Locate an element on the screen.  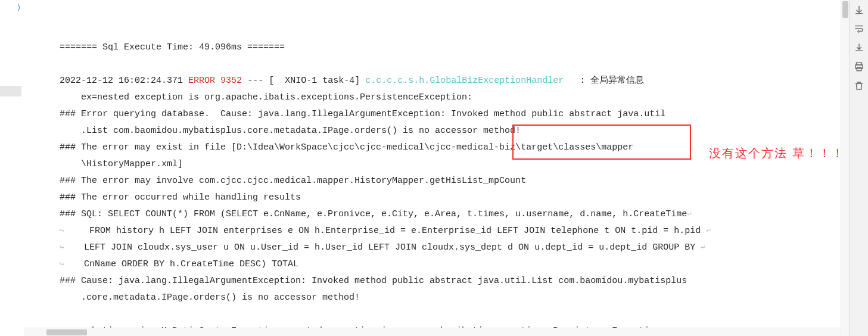
arrow-down-icon is located at coordinates (859, 10).